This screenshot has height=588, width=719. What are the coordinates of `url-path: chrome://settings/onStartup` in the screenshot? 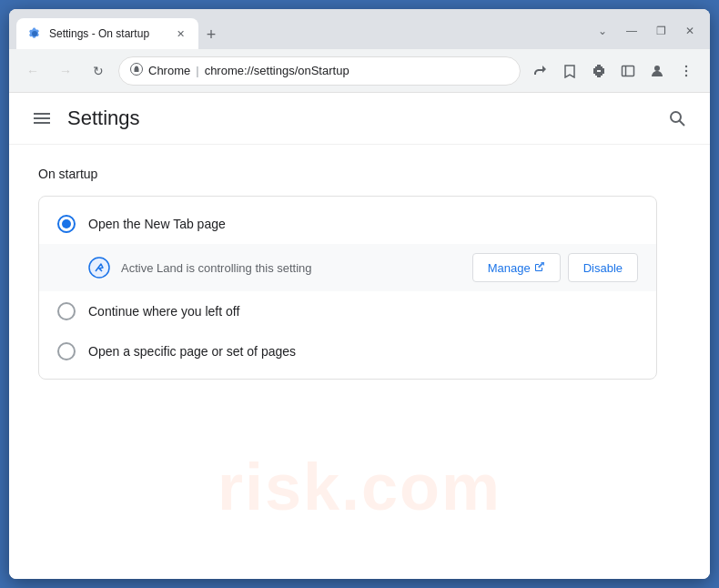 It's located at (277, 71).